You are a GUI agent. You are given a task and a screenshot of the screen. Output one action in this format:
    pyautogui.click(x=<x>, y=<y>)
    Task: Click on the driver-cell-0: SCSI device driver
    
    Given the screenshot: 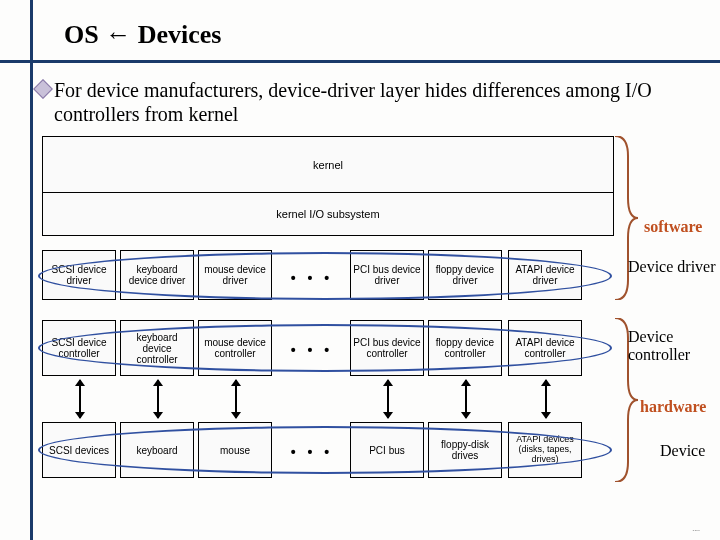 What is the action you would take?
    pyautogui.click(x=79, y=275)
    